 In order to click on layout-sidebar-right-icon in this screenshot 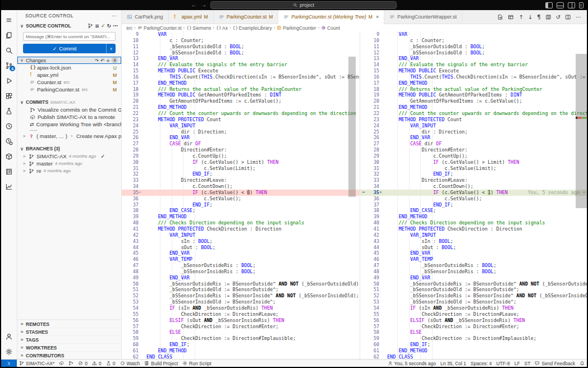, I will do `click(571, 6)`.